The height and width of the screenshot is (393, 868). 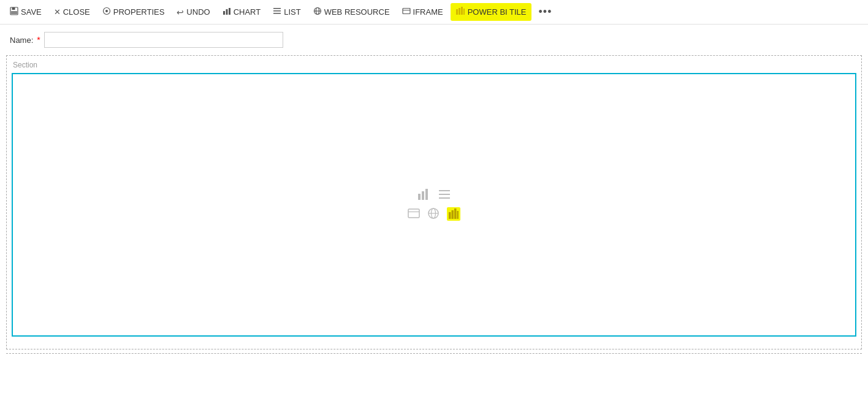 What do you see at coordinates (434, 353) in the screenshot?
I see `bottom-separator` at bounding box center [434, 353].